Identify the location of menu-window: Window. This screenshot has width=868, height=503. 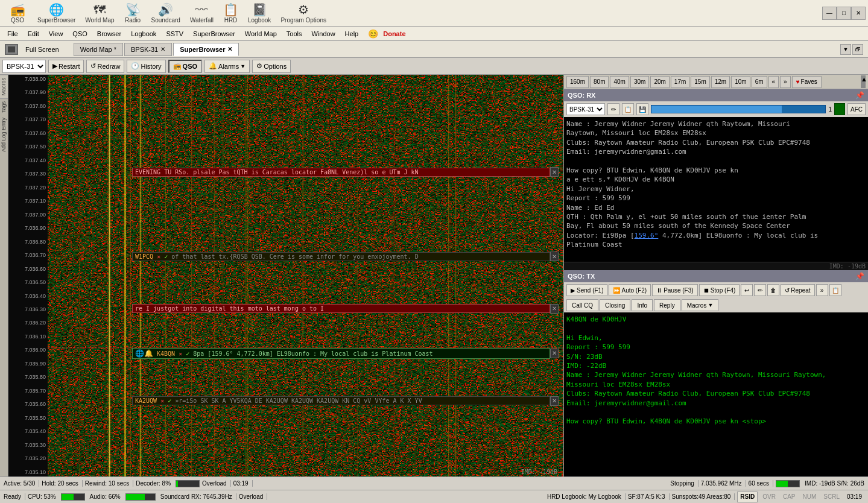
(323, 34).